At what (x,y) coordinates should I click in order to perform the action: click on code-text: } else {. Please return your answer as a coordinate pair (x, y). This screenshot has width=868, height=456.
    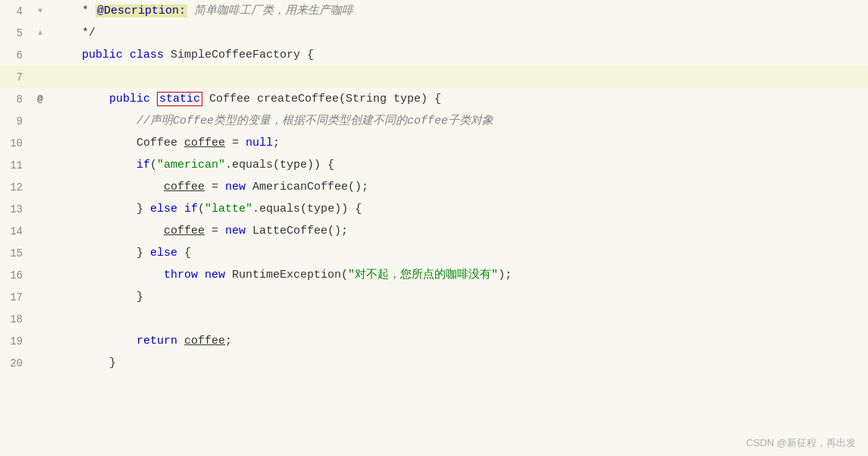
    Looking at the image, I should click on (459, 253).